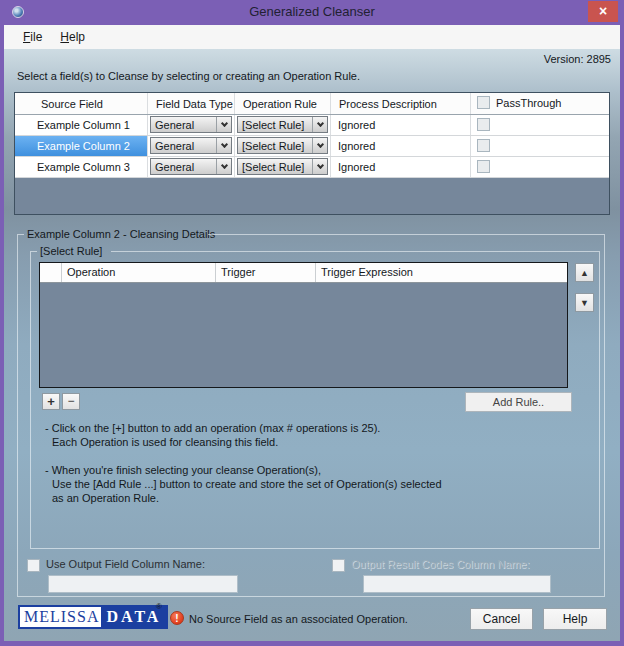 Image resolution: width=624 pixels, height=646 pixels. I want to click on titlebar: Generalized Cleanser ×, so click(312, 12).